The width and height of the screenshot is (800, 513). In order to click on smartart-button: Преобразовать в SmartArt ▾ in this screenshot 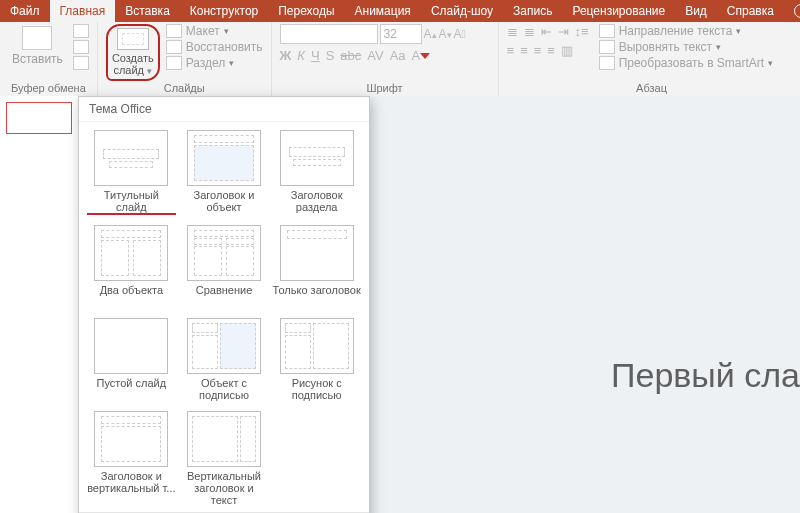, I will do `click(686, 63)`.